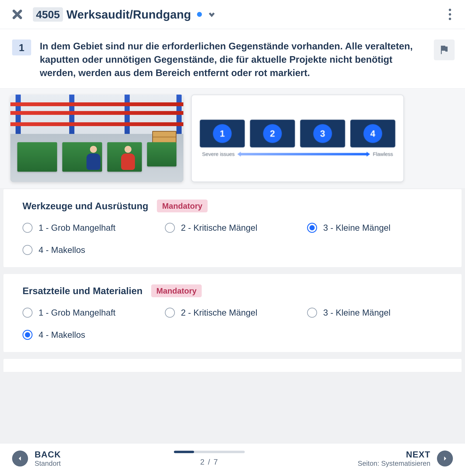 The width and height of the screenshot is (465, 476). Describe the element at coordinates (129, 14) in the screenshot. I see `page-title: Werksaudit/Rundgang` at that location.